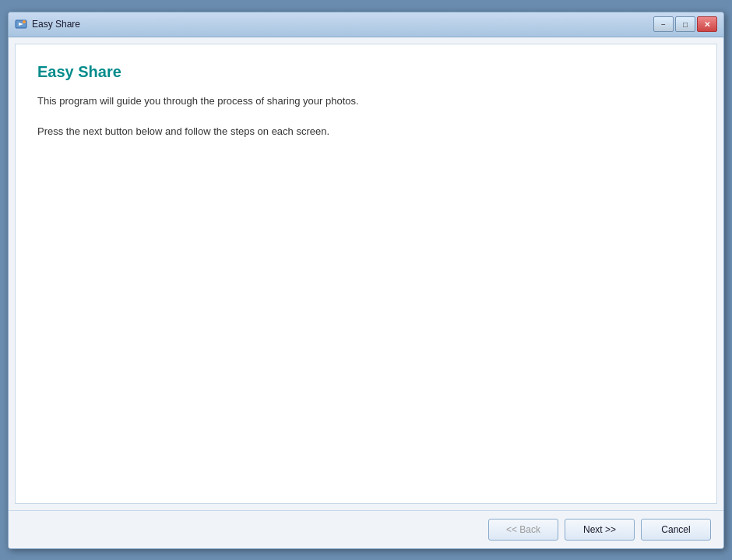 The image size is (732, 560). Describe the element at coordinates (523, 530) in the screenshot. I see `back-button: << Back` at that location.